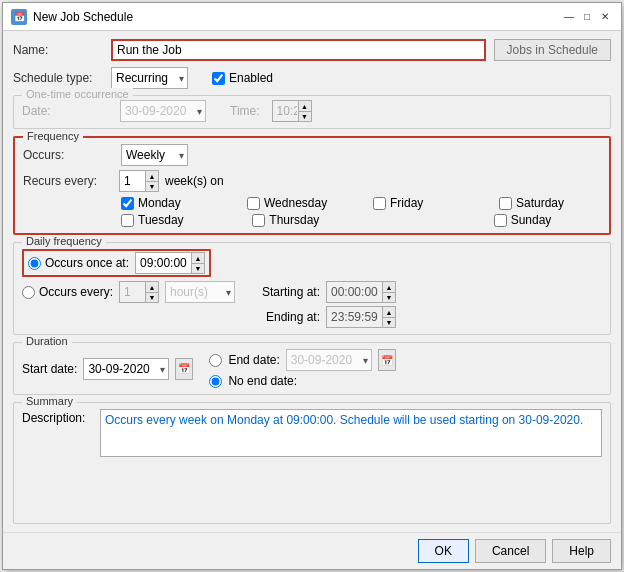 The width and height of the screenshot is (624, 572). I want to click on recurs-down-btn: ▼, so click(152, 186).